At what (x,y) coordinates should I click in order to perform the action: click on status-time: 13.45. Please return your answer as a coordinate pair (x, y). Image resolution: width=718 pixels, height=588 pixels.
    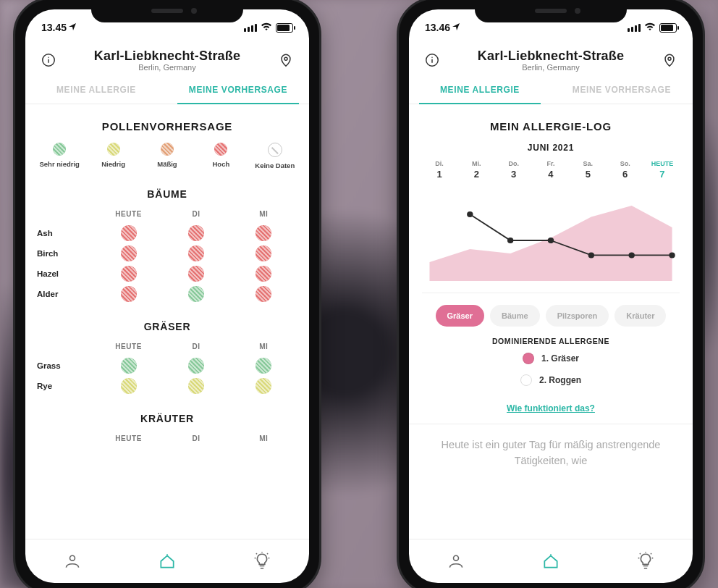
    Looking at the image, I should click on (54, 28).